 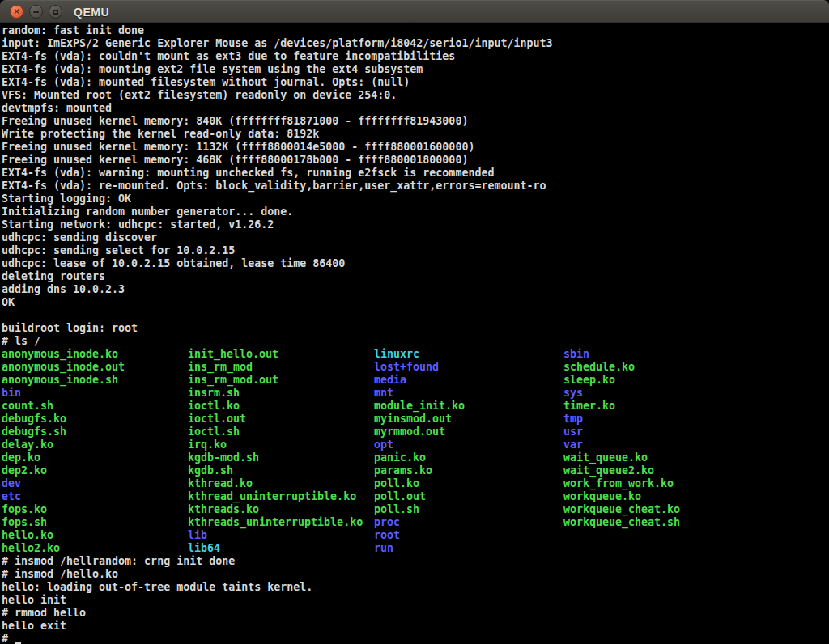 I want to click on ls-entry: workqueue_cheat.sh, so click(x=622, y=523).